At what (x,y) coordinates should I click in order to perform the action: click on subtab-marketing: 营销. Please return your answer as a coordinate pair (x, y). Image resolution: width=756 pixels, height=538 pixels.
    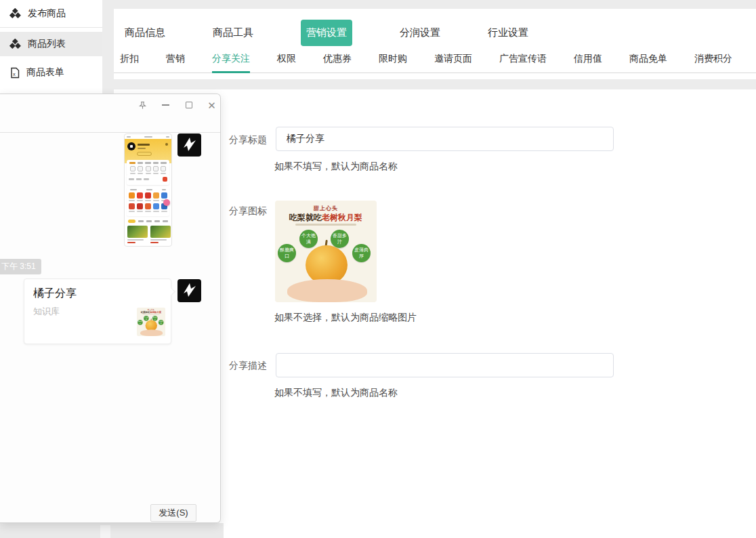
    Looking at the image, I should click on (175, 60).